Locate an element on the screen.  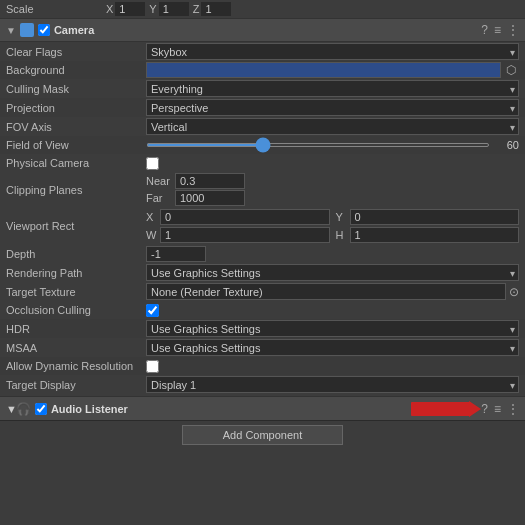
scale-x-item: X 1 is located at coordinates (126, 9).